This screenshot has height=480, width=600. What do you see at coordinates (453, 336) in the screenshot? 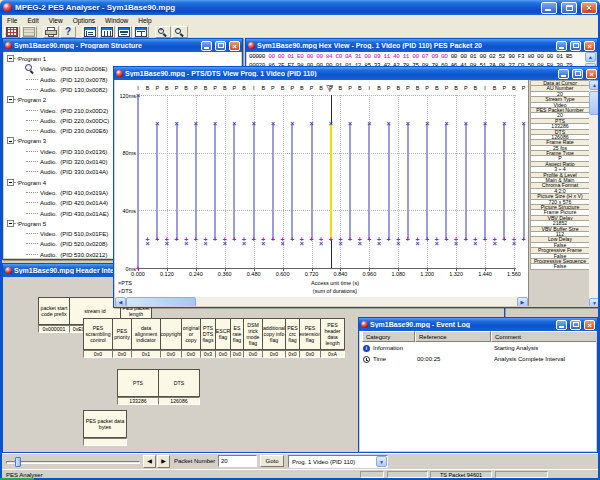
I see `column-header-reference: Reference` at bounding box center [453, 336].